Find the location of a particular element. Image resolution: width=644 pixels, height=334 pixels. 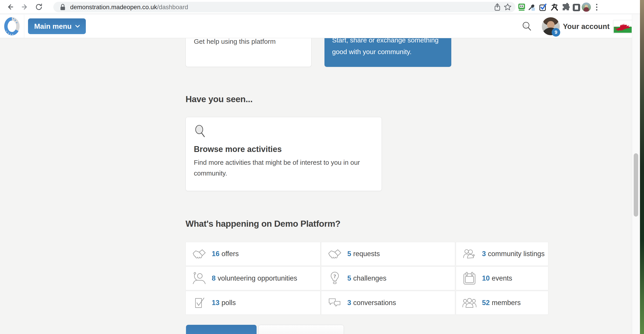

stat-count: 52 is located at coordinates (486, 303).